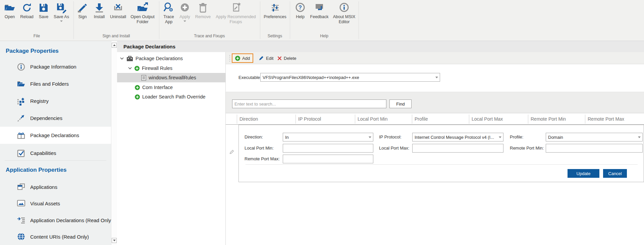 The height and width of the screenshot is (245, 644). I want to click on tree-row-windows-firewallrules: windows.firewallRules, so click(171, 78).